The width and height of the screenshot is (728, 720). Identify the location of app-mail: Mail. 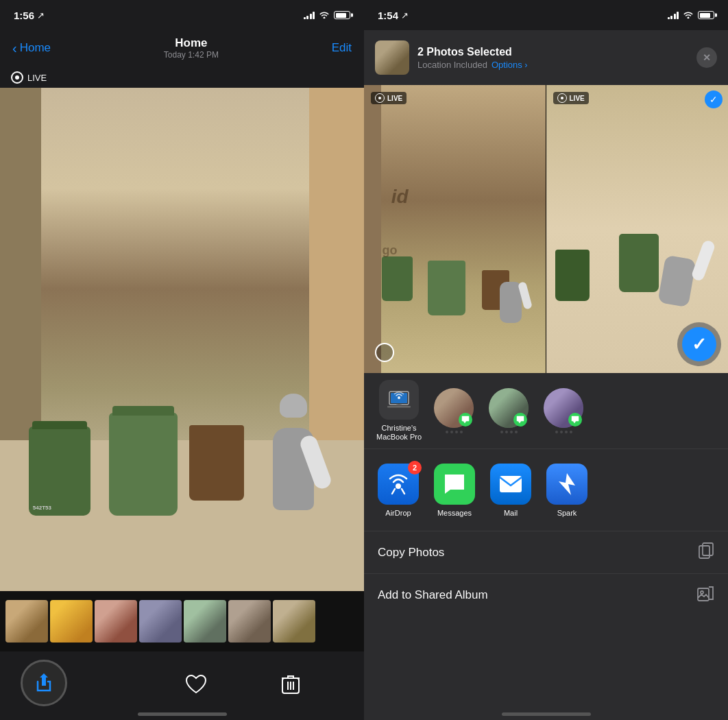
(511, 490).